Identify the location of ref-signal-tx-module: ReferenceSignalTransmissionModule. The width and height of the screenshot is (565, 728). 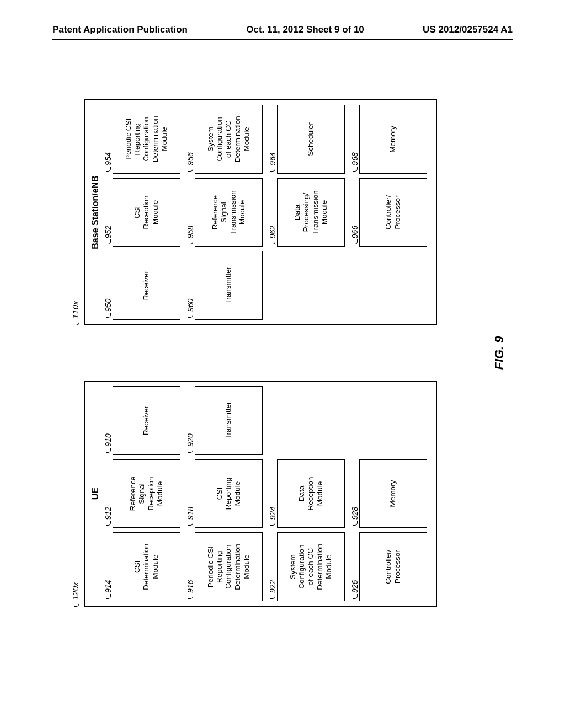
(228, 213).